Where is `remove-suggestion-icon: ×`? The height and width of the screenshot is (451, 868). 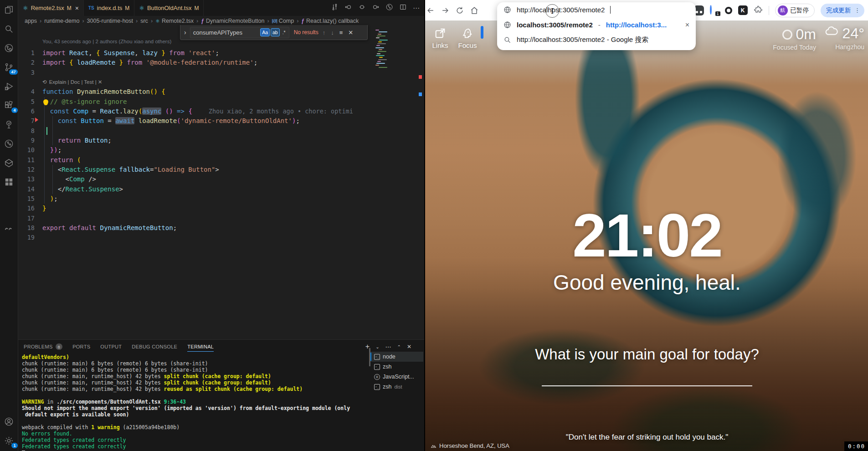 remove-suggestion-icon: × is located at coordinates (687, 25).